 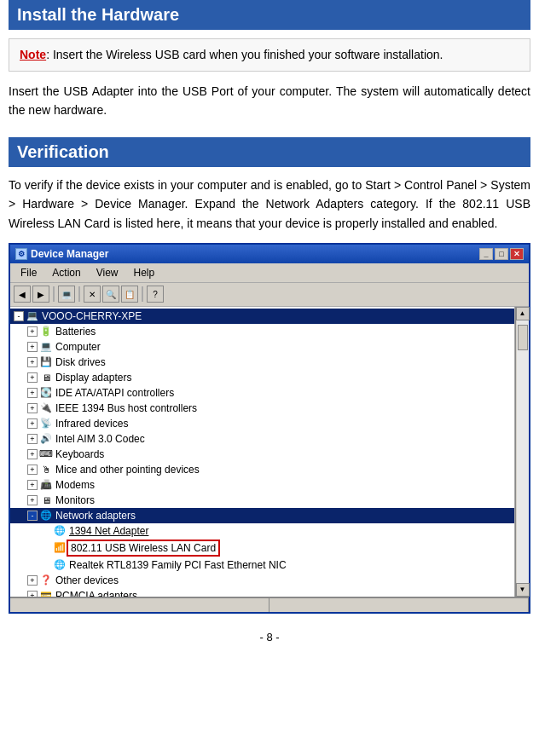 What do you see at coordinates (501, 254) in the screenshot?
I see `dm-titlebar-controls: _ □ ✕` at bounding box center [501, 254].